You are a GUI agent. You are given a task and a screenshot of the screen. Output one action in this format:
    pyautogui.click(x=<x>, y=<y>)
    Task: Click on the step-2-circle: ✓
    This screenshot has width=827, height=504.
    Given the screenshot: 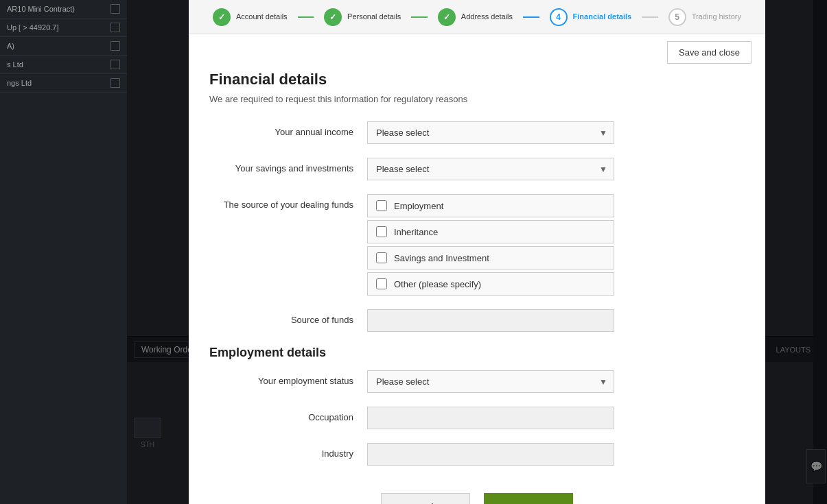 What is the action you would take?
    pyautogui.click(x=333, y=17)
    